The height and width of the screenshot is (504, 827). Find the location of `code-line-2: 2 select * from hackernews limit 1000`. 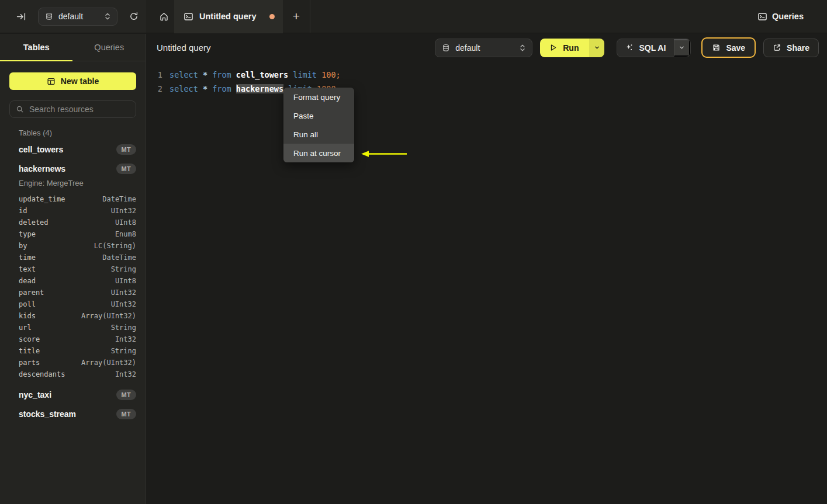

code-line-2: 2 select * from hackernews limit 1000 is located at coordinates (486, 89).